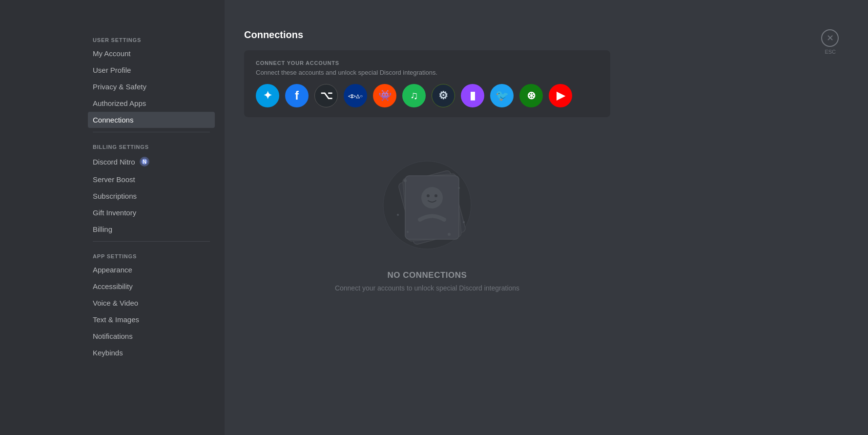  Describe the element at coordinates (114, 213) in the screenshot. I see `sidebar-item-label-gift-inventory: Gift Inventory` at that location.